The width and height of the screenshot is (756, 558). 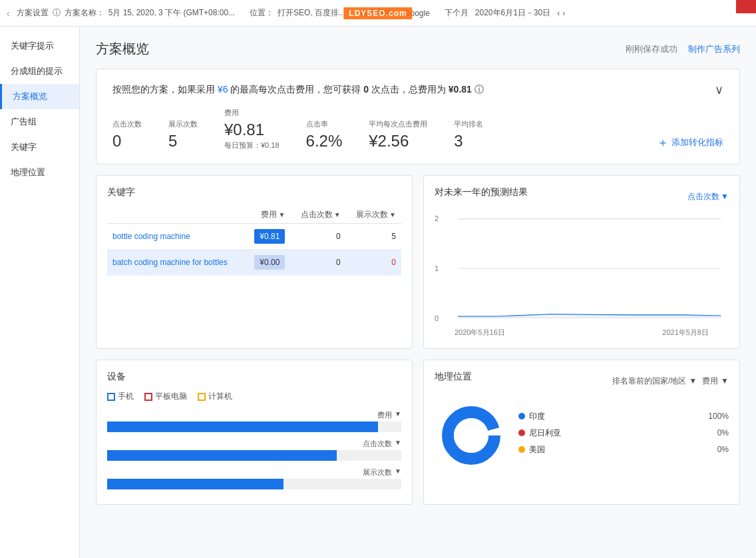 What do you see at coordinates (172, 13) in the screenshot?
I see `scheme-name: 5月 15, 2020, 3 下午 (GMT+08:00...` at bounding box center [172, 13].